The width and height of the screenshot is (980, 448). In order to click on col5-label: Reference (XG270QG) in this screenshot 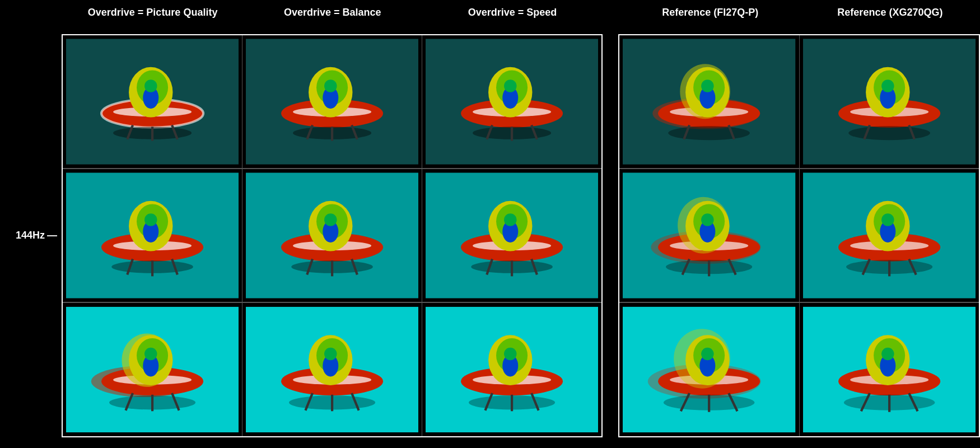, I will do `click(890, 12)`.